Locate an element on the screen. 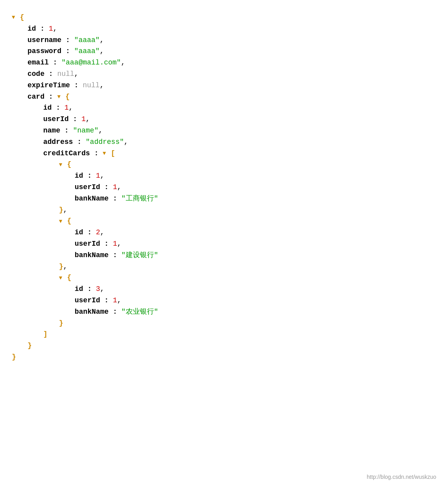  json-string: "name" is located at coordinates (86, 131).